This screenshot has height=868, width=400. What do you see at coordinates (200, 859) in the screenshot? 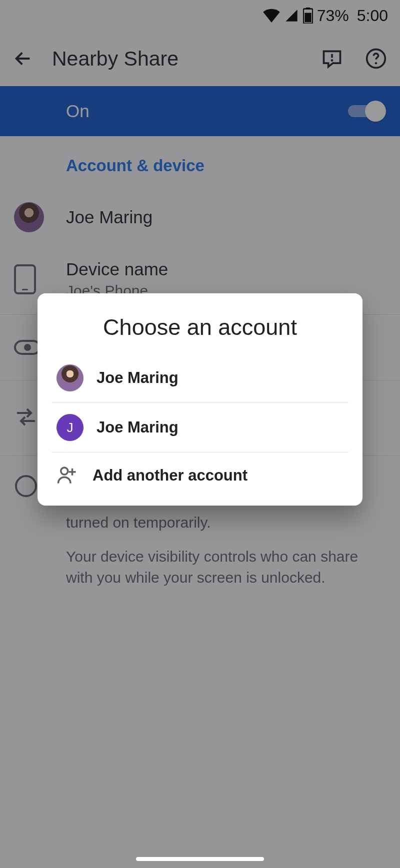
I see `navigation-handle` at bounding box center [200, 859].